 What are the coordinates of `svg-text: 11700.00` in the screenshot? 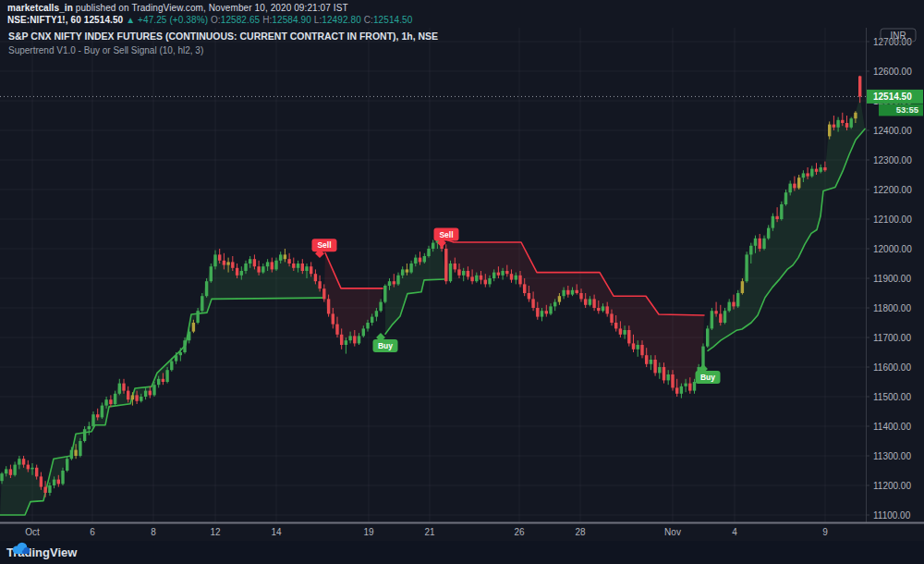 It's located at (893, 338).